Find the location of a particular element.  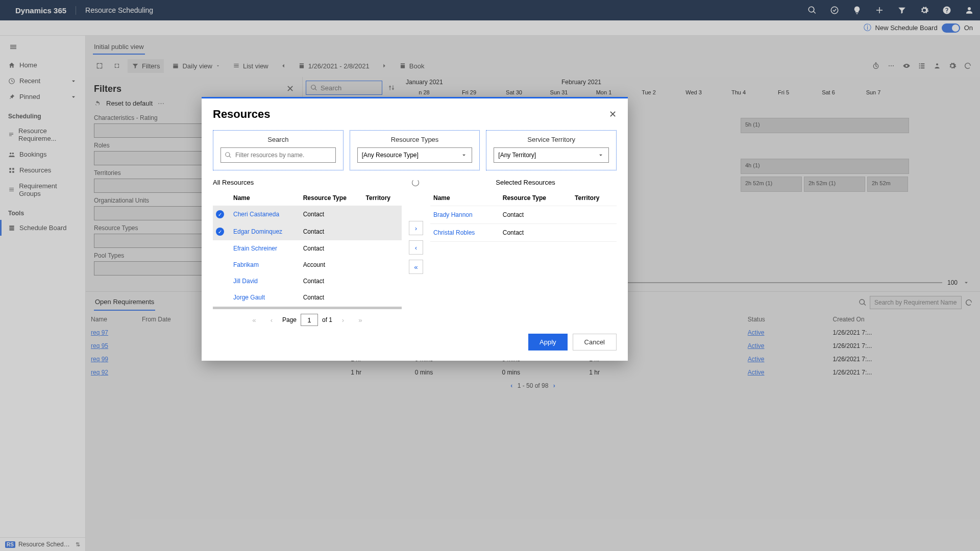

filter-card-search: Search is located at coordinates (278, 150).